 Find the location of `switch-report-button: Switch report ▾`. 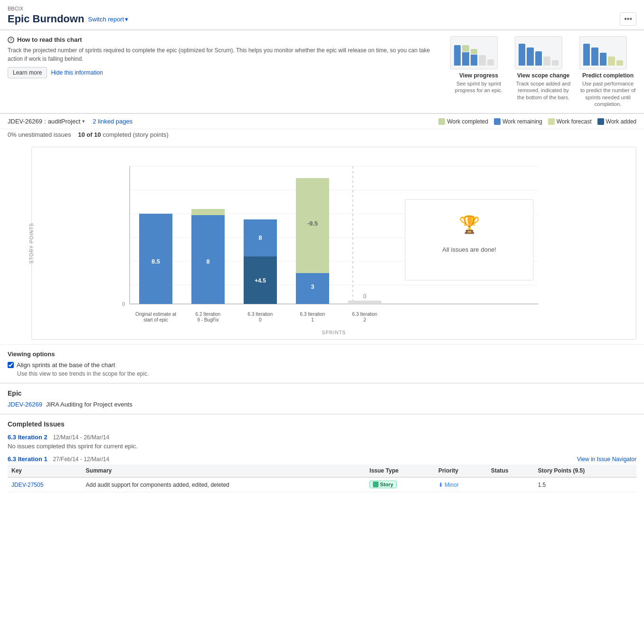

switch-report-button: Switch report ▾ is located at coordinates (108, 19).